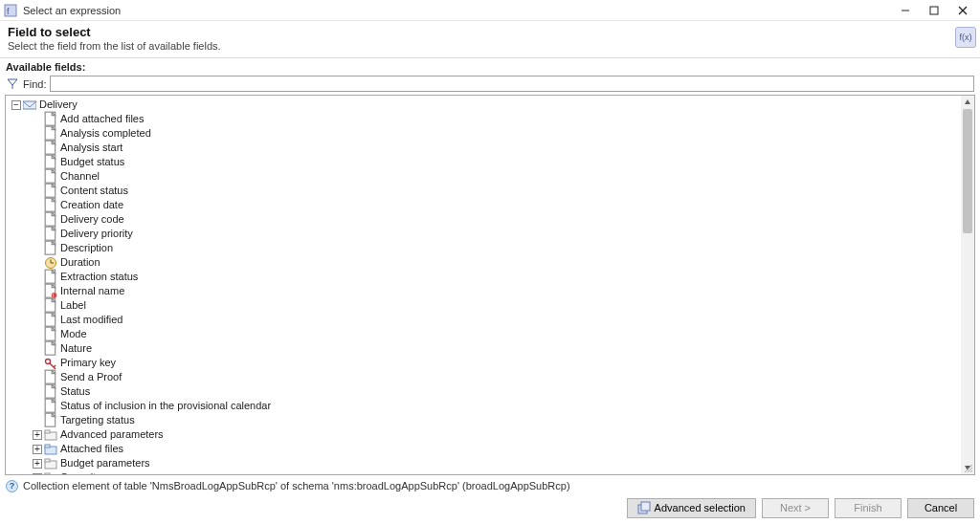 This screenshot has width=980, height=524. I want to click on maximize-button, so click(934, 11).